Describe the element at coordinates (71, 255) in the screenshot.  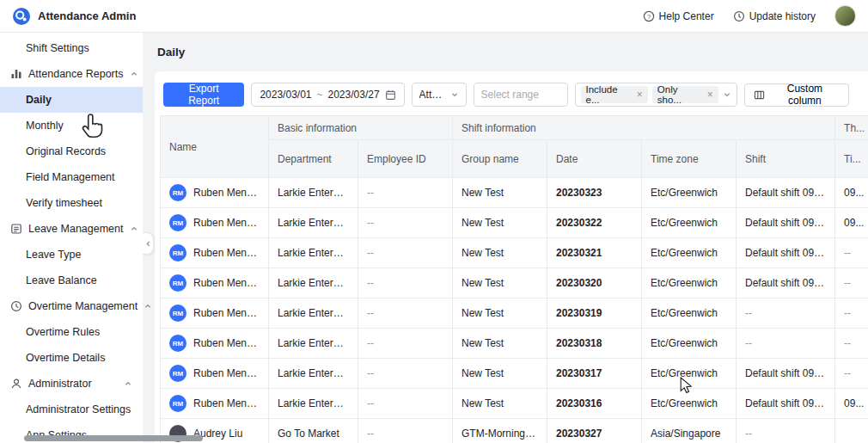
I see `sidebar-item-leave-type: Leave Type` at that location.